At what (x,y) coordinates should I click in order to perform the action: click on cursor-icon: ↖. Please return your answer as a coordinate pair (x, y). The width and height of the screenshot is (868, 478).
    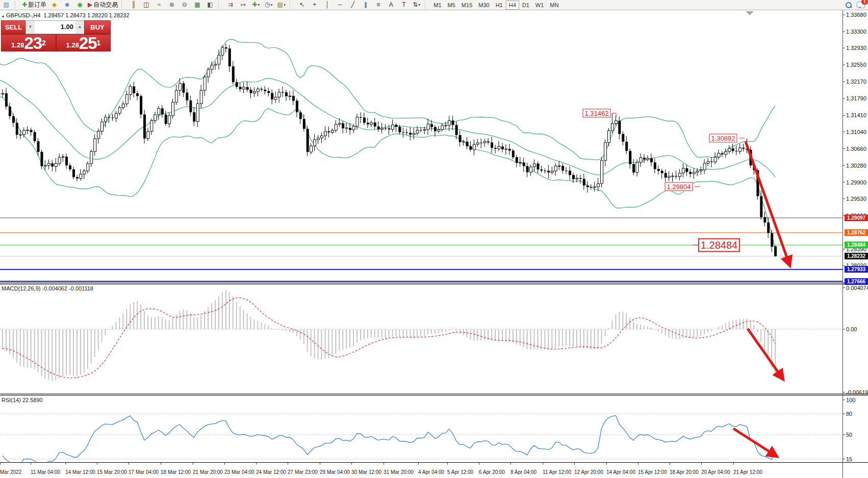
    Looking at the image, I should click on (302, 5).